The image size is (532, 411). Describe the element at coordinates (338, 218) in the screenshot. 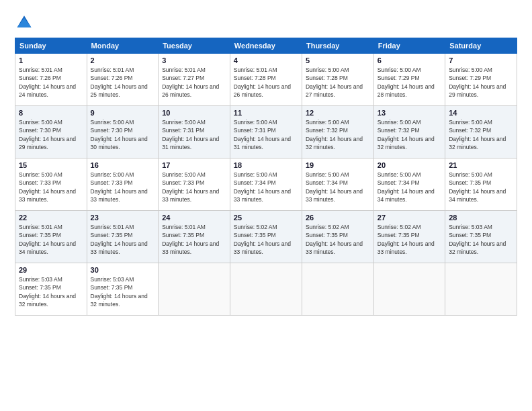

I see `day-number: 26` at that location.